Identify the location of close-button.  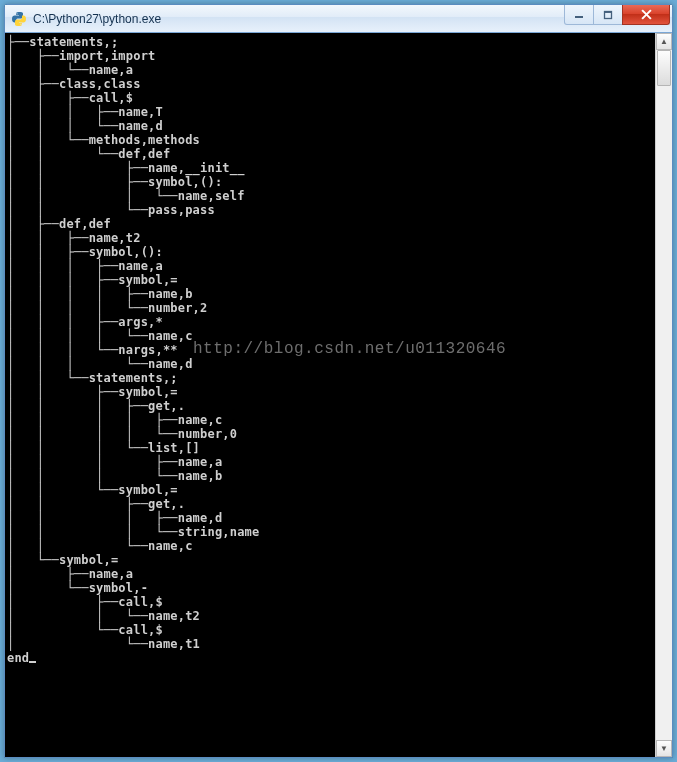
(646, 15).